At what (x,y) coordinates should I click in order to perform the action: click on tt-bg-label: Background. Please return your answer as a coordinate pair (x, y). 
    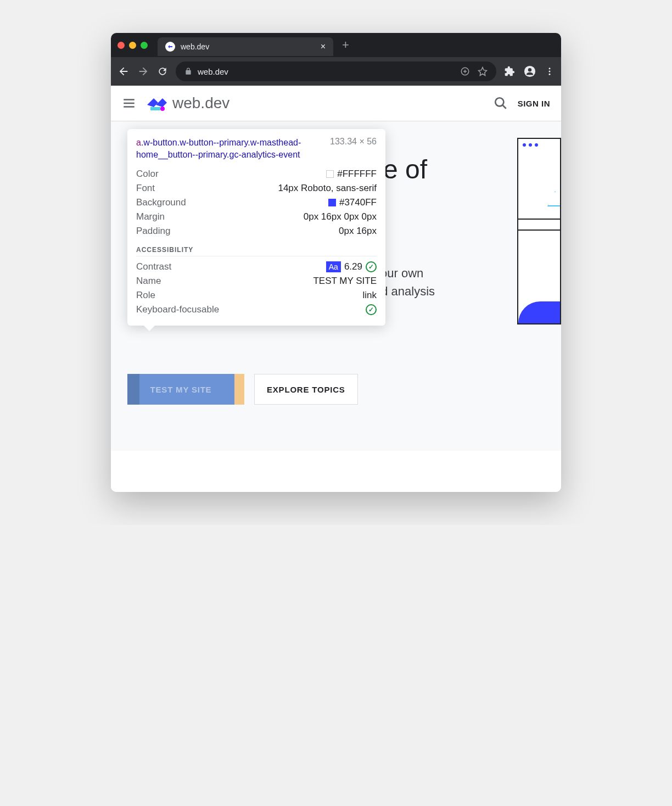
    Looking at the image, I should click on (161, 203).